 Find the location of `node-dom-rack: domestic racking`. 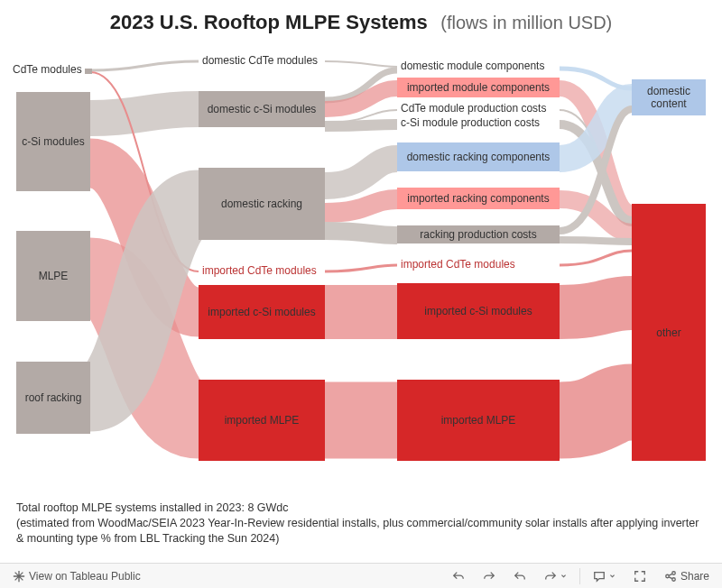

node-dom-rack: domestic racking is located at coordinates (262, 204).